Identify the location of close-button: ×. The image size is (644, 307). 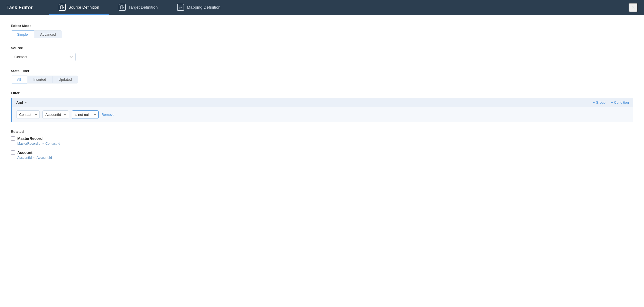
(633, 8).